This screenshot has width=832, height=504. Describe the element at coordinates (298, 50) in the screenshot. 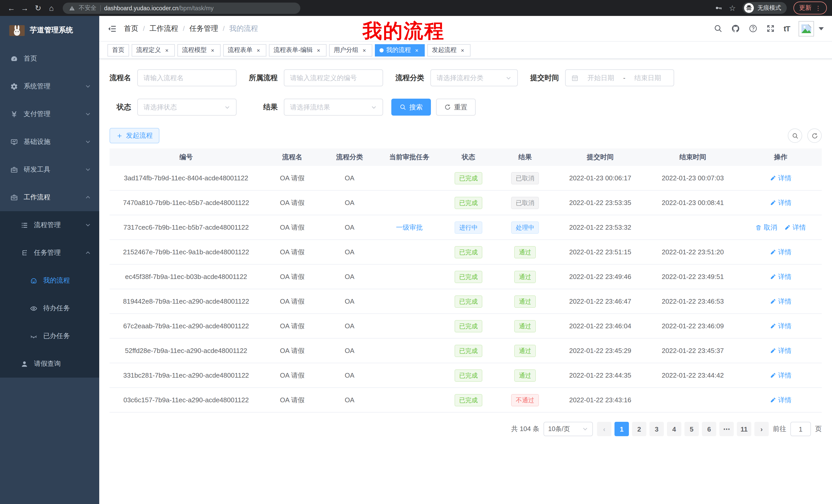

I see `tab-process-form-edit: 流程表单-编辑×` at that location.